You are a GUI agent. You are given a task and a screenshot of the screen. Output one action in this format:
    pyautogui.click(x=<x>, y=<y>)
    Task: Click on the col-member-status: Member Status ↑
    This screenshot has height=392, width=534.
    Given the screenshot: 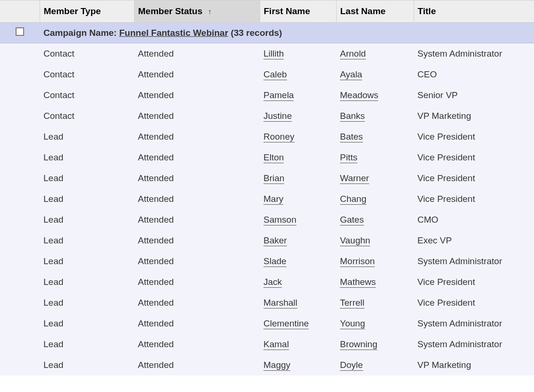 What is the action you would take?
    pyautogui.click(x=197, y=11)
    